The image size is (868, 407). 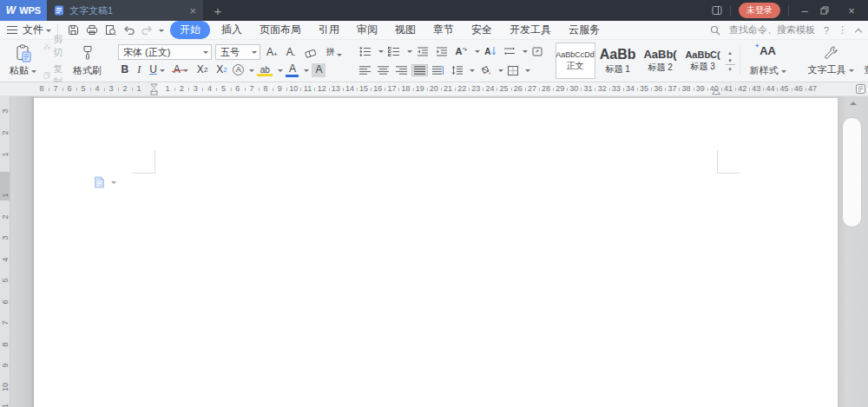 I want to click on subscript-button: X2, so click(x=222, y=70).